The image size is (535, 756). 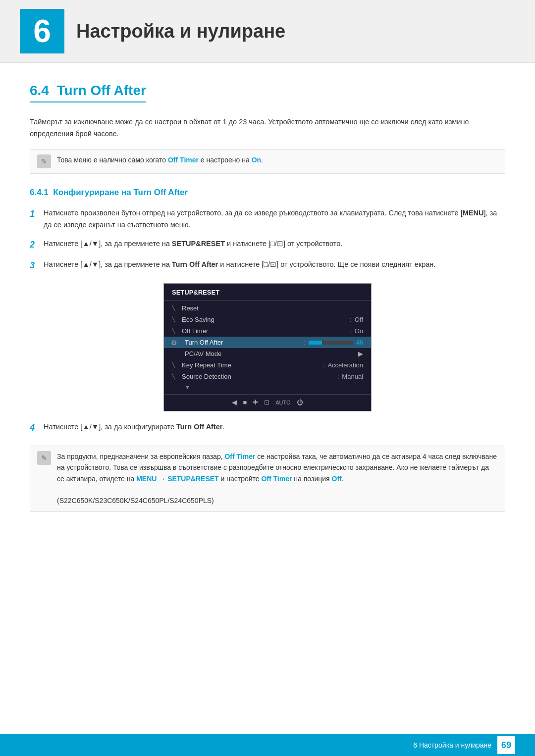 I want to click on menu-bottom-bar: ◀ ■ ✚ ⊡ AUTO ⏻, so click(x=268, y=401).